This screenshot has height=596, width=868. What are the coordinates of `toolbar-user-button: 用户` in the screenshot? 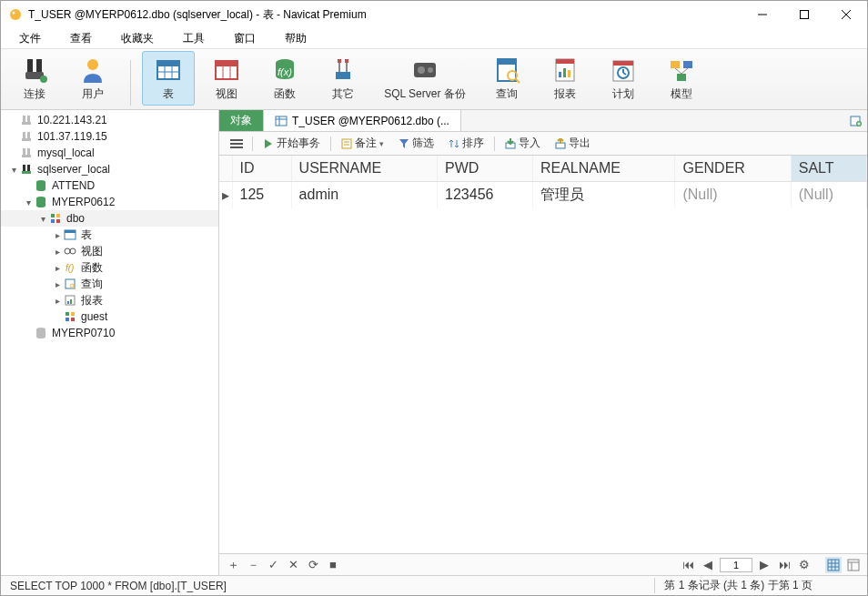 It's located at (93, 78).